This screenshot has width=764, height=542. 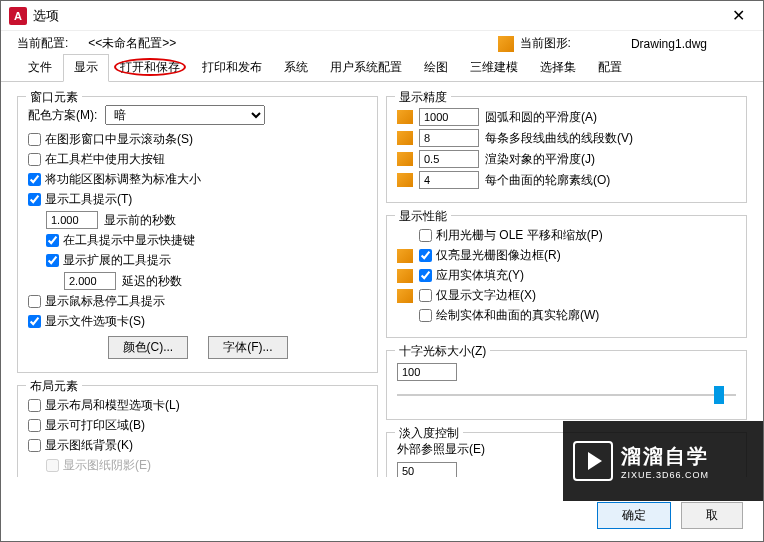 I want to click on crosshair-title: 十字光标大小(Z), so click(x=442, y=352).